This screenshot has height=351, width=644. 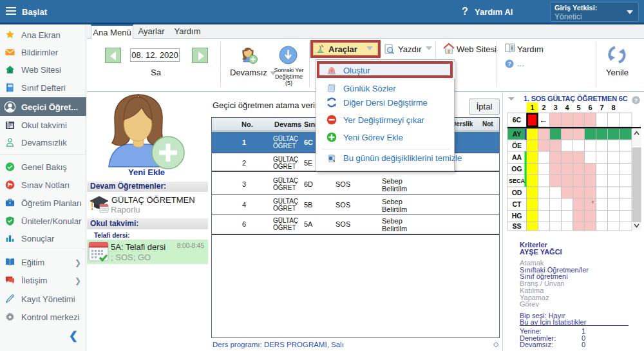 What do you see at coordinates (517, 157) in the screenshot?
I see `svg-text: AA` at bounding box center [517, 157].